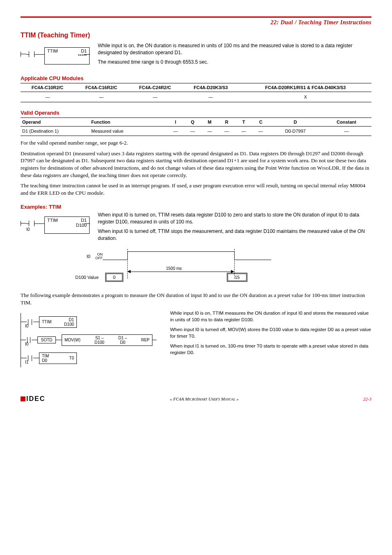  I want to click on r2-rep: REP, so click(145, 340).